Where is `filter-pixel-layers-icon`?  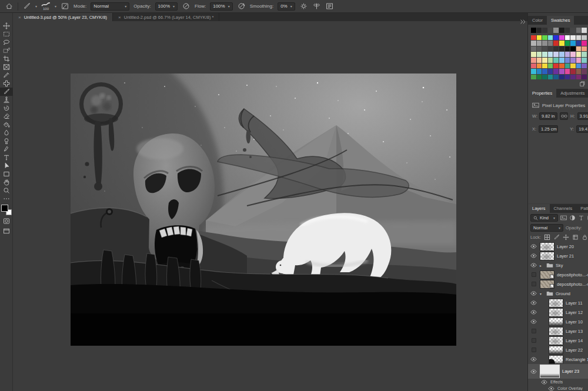
filter-pixel-layers-icon is located at coordinates (563, 218).